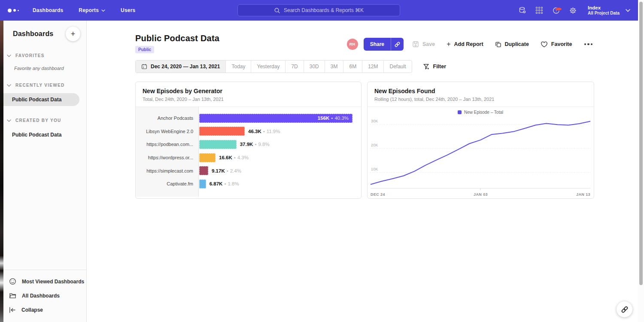 The image size is (644, 322). I want to click on bar: 156K•40.3%, so click(276, 118).